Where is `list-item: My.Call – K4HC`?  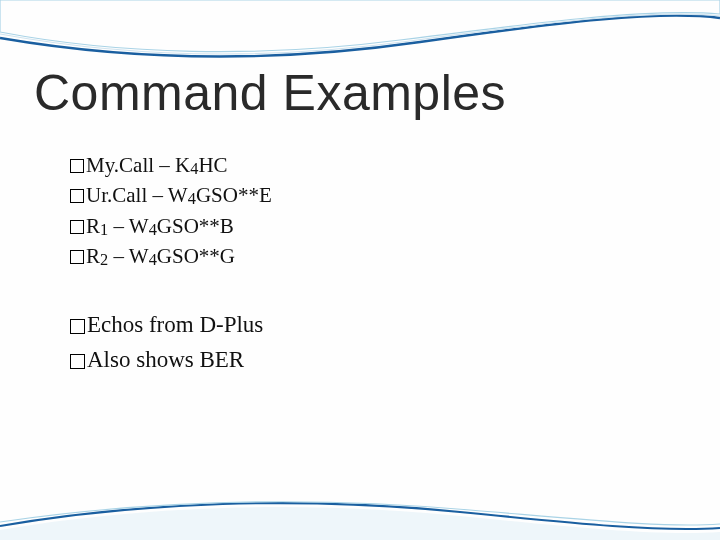 list-item: My.Call – K4HC is located at coordinates (171, 165).